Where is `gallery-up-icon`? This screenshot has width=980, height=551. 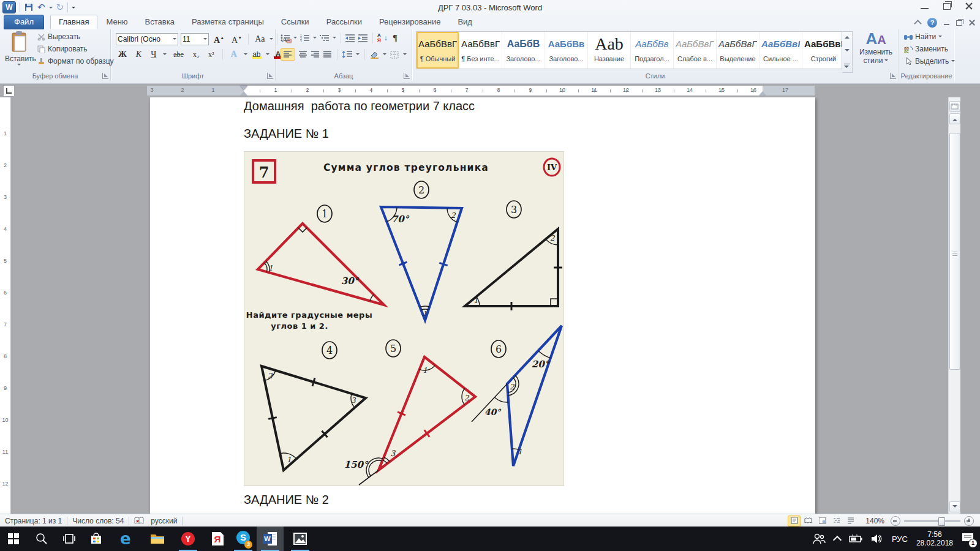
gallery-up-icon is located at coordinates (847, 36).